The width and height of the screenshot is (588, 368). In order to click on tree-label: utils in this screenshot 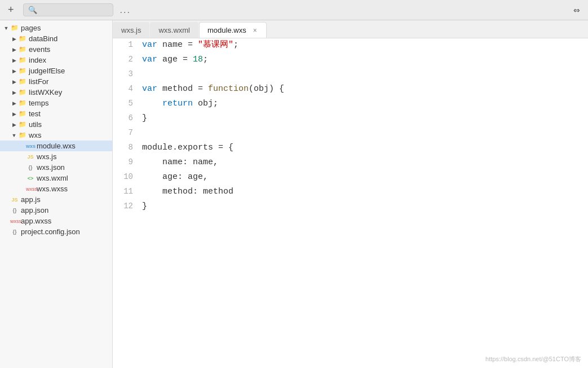, I will do `click(35, 124)`.